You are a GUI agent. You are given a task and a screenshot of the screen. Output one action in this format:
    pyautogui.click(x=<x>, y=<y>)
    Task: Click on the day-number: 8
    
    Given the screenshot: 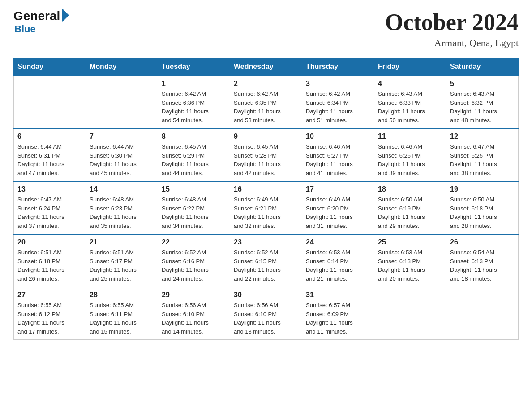 What is the action you would take?
    pyautogui.click(x=194, y=137)
    